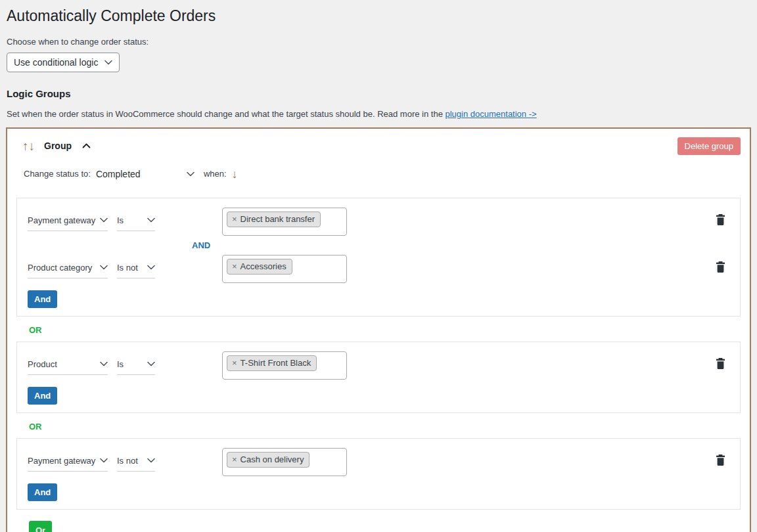 The width and height of the screenshot is (757, 532). Describe the element at coordinates (26, 146) in the screenshot. I see `move-group-up-icon: ↑` at that location.